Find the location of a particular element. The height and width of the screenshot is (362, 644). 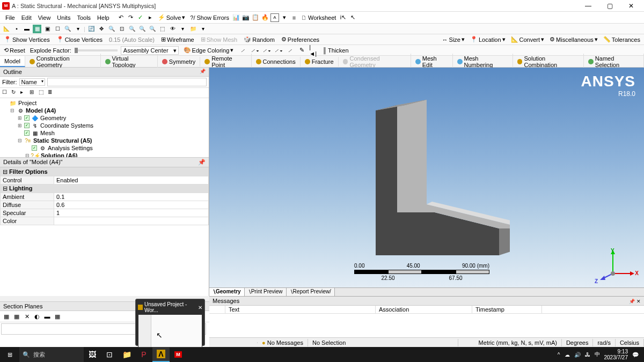

tray-chevron-icon: ^ is located at coordinates (559, 355).